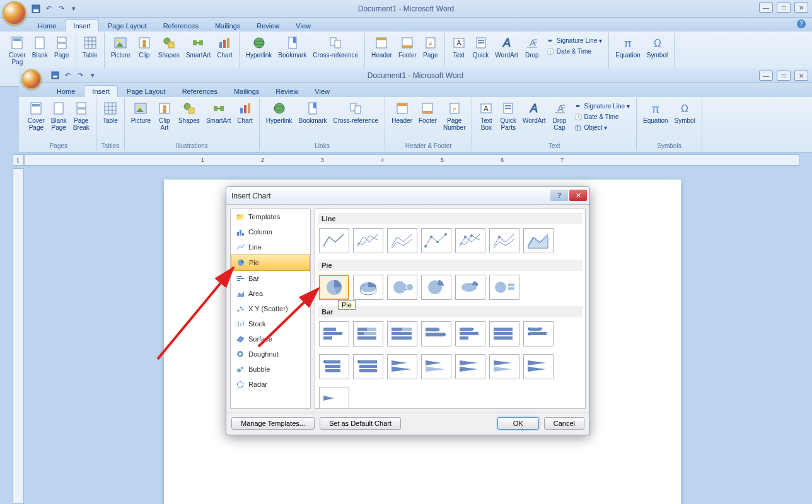 This screenshot has width=812, height=504. What do you see at coordinates (656, 121) in the screenshot?
I see `equation-btn-inner: πEquation` at bounding box center [656, 121].